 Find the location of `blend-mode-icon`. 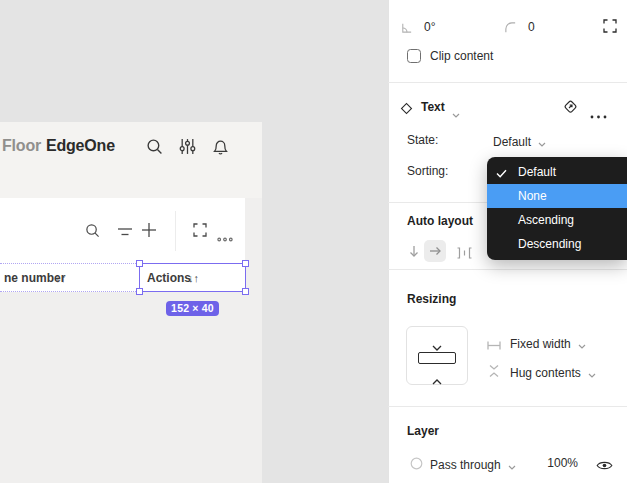

blend-mode-icon is located at coordinates (416, 465).